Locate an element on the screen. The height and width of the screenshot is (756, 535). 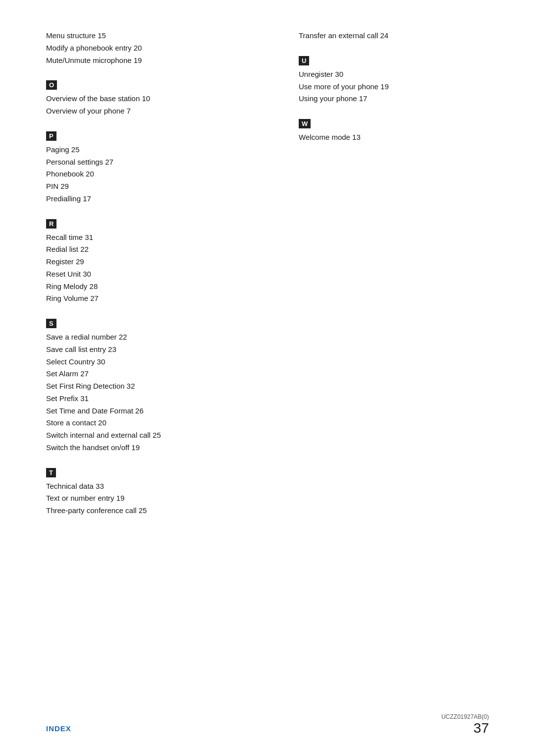
list-item: Reset Unit 30 is located at coordinates (162, 275).